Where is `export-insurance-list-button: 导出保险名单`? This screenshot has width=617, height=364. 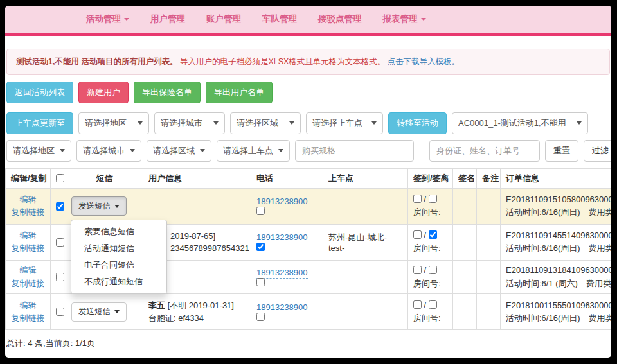
export-insurance-list-button: 导出保险名单 is located at coordinates (167, 92).